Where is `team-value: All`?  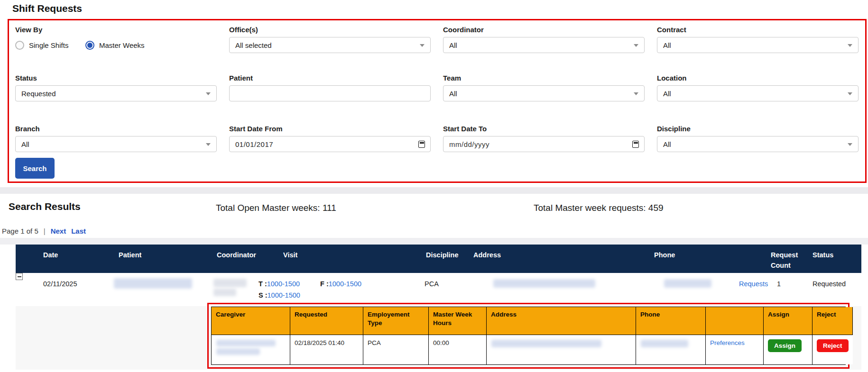 team-value: All is located at coordinates (453, 94).